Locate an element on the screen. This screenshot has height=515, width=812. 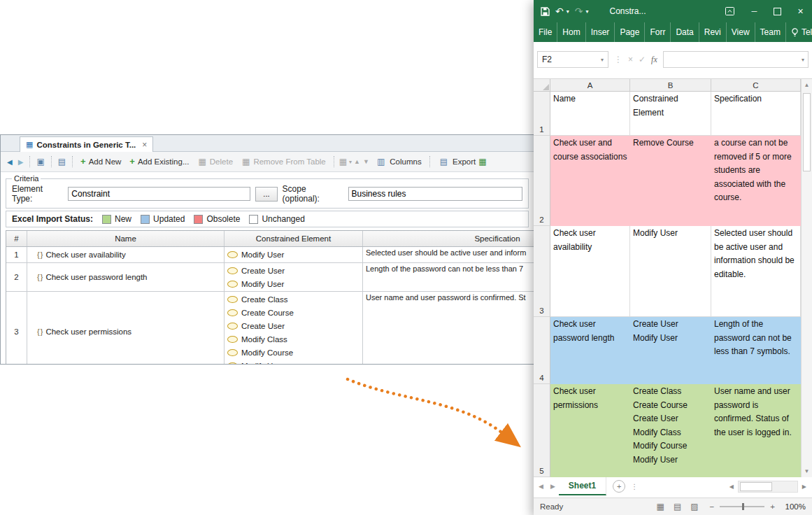
undo-icon: ↶ is located at coordinates (560, 11).